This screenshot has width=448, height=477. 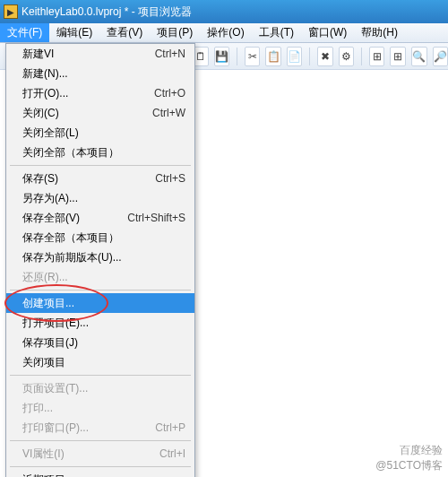 What do you see at coordinates (104, 152) in the screenshot?
I see `menu-item-label: 关闭全部（本项目）` at bounding box center [104, 152].